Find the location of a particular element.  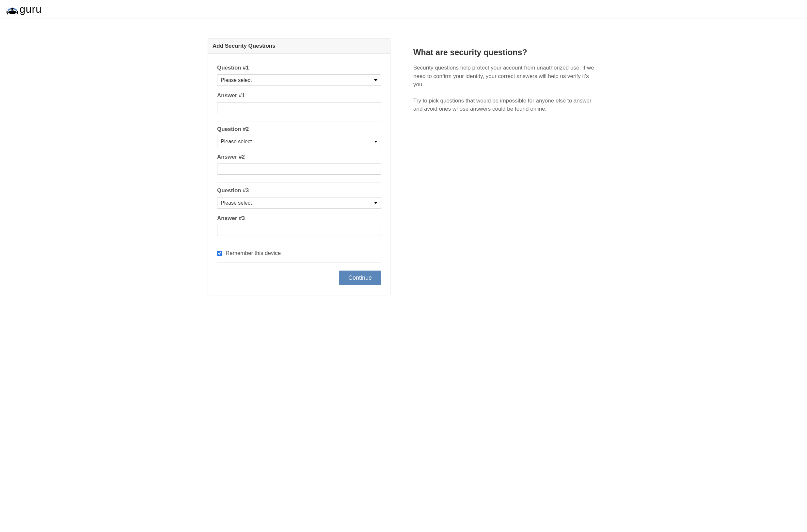

question-2-label: Question #2 is located at coordinates (299, 129).